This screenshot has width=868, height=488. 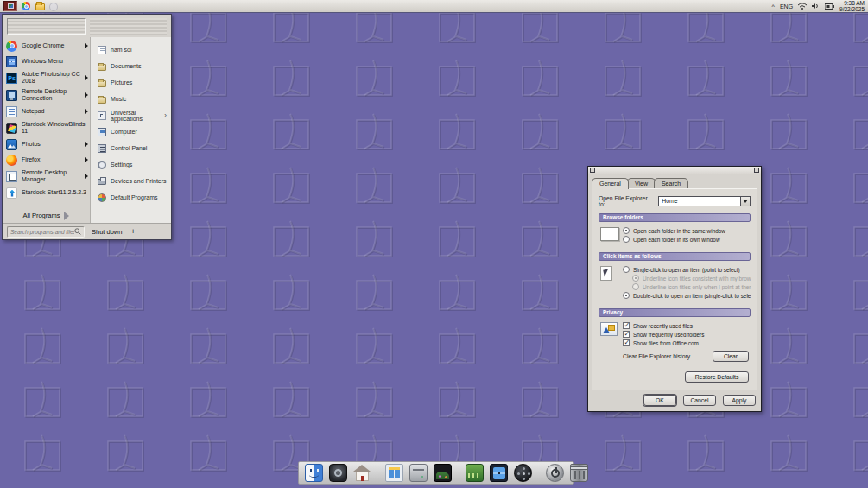 What do you see at coordinates (523, 473) in the screenshot?
I see `dock-reel-icon` at bounding box center [523, 473].